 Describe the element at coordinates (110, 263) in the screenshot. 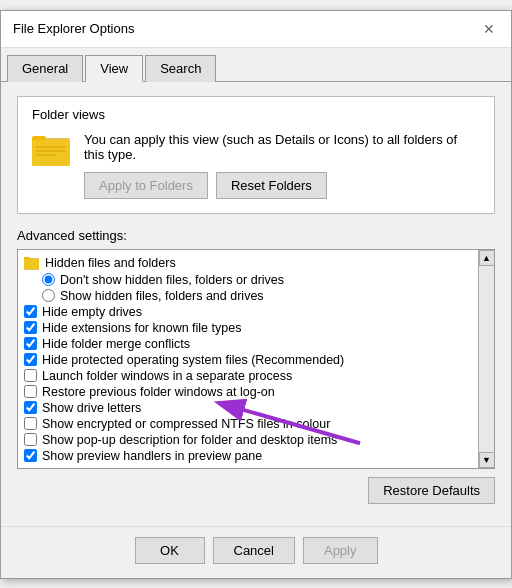

I see `hidden-files-group-label: Hidden files and folders` at that location.